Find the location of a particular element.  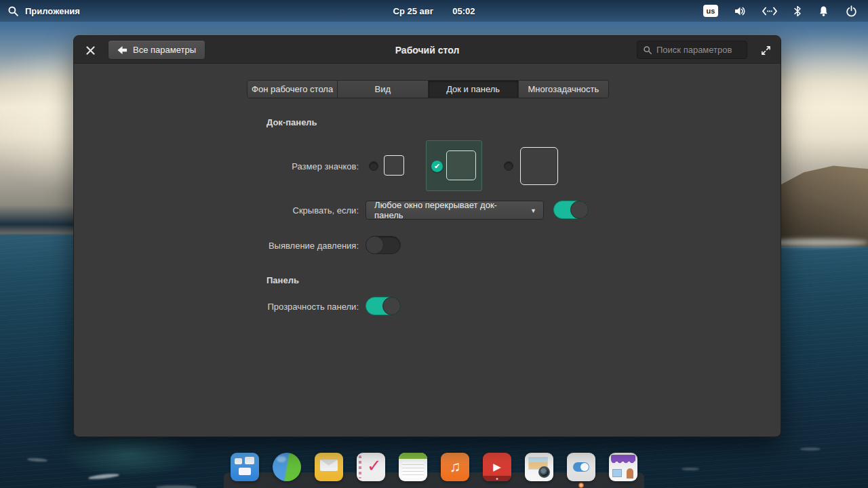

multitasking-icon is located at coordinates (245, 467).